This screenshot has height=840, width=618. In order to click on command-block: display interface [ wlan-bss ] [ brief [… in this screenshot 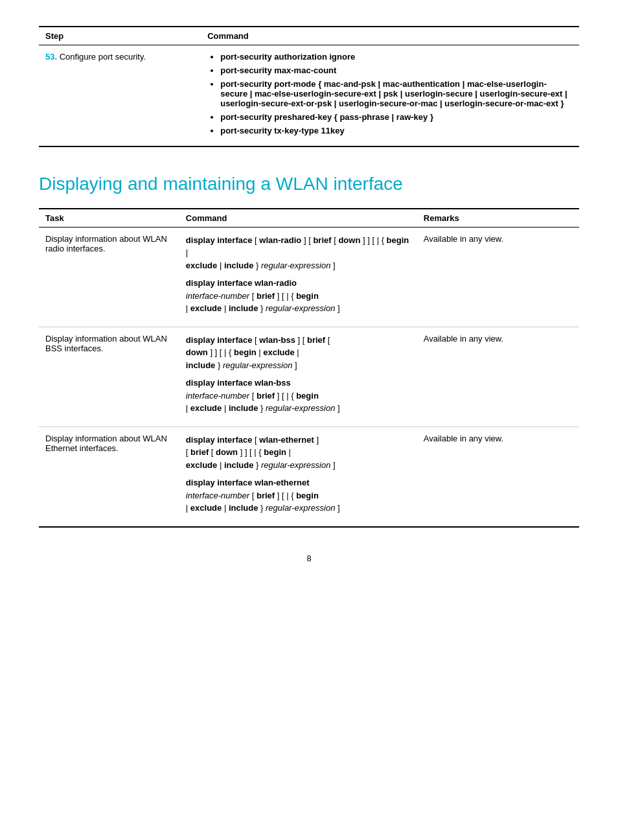, I will do `click(298, 353)`.